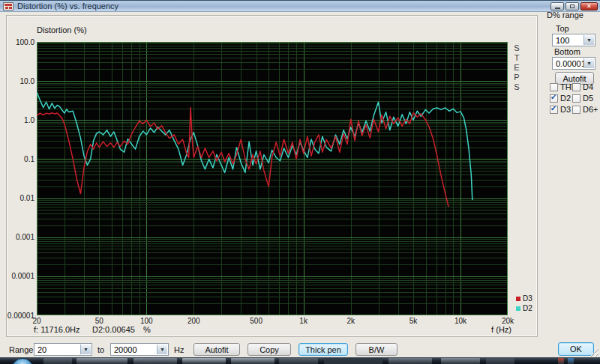 This screenshot has width=600, height=364. Describe the element at coordinates (18, 159) in the screenshot. I see `y-tick-label: 0.1` at that location.